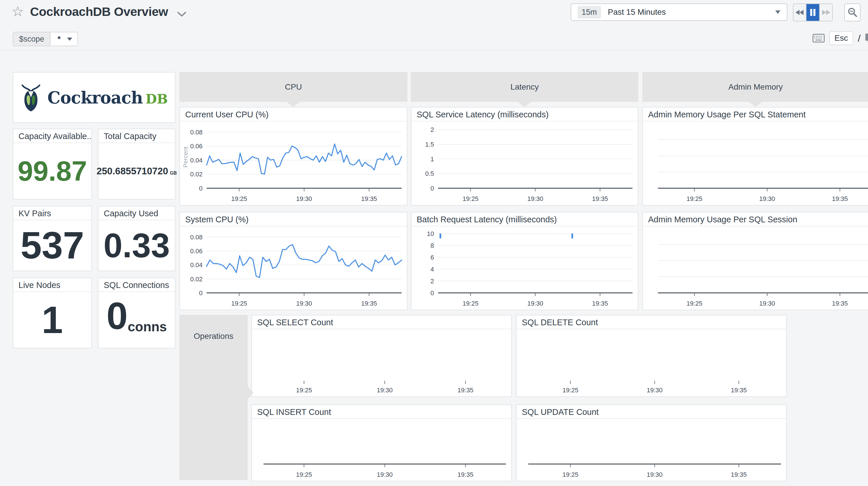 This screenshot has width=868, height=486. What do you see at coordinates (52, 320) in the screenshot?
I see `stat-value: 1` at bounding box center [52, 320].